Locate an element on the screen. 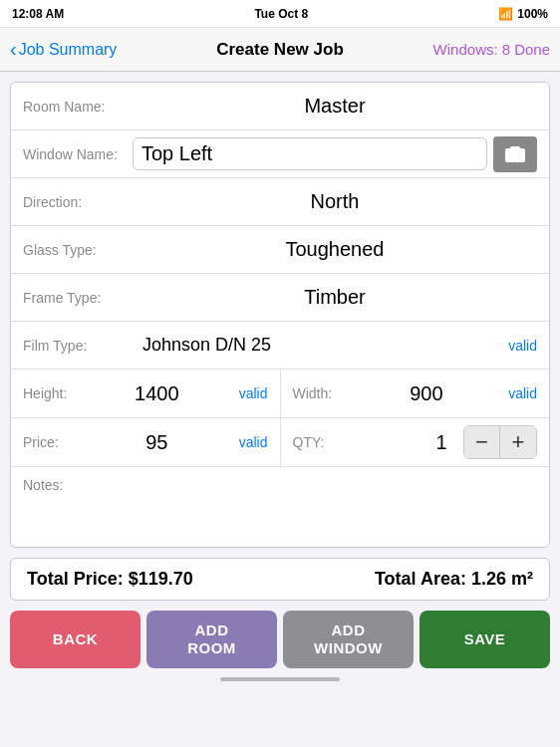 This screenshot has height=747, width=560. button-row: BACK ADD ROOM ADD WINDOW SAVE is located at coordinates (280, 639).